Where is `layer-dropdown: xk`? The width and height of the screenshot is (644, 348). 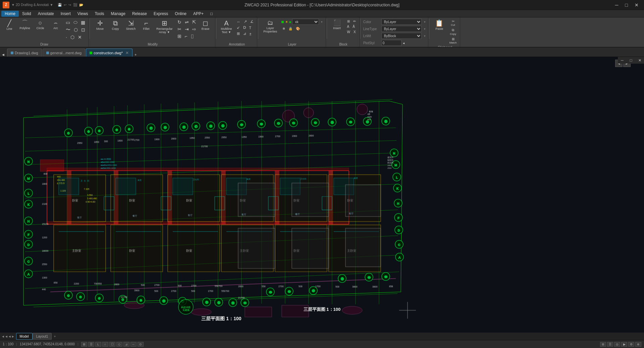
layer-dropdown: xk is located at coordinates (306, 22).